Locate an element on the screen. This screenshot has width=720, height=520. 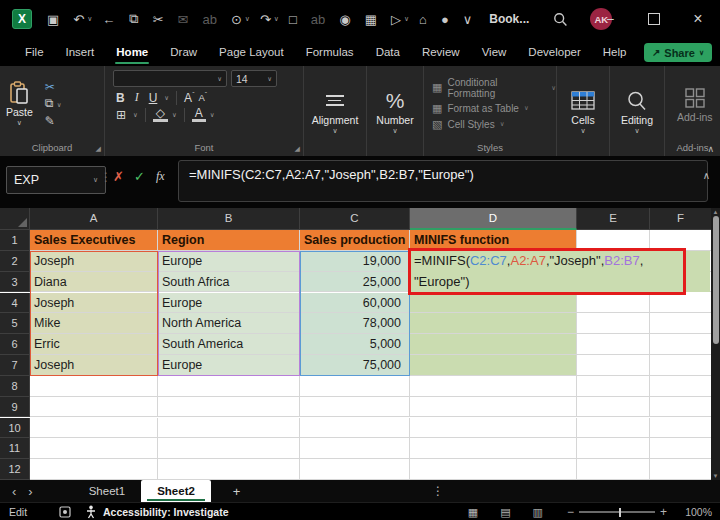
cell-E11 is located at coordinates (614, 448).